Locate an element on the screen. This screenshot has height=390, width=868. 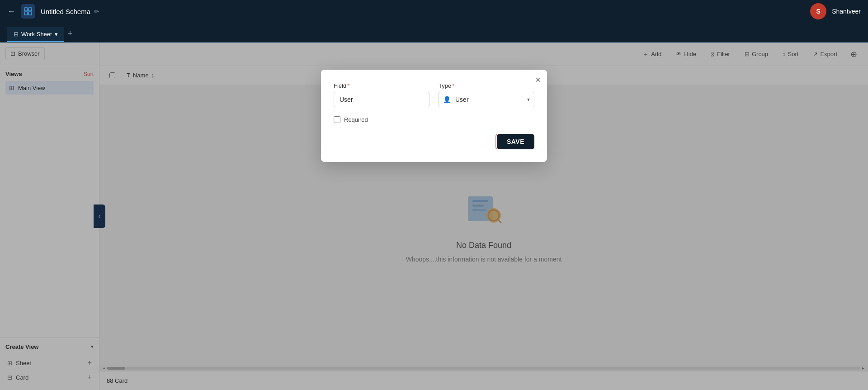
username: Shantveer is located at coordinates (846, 11).